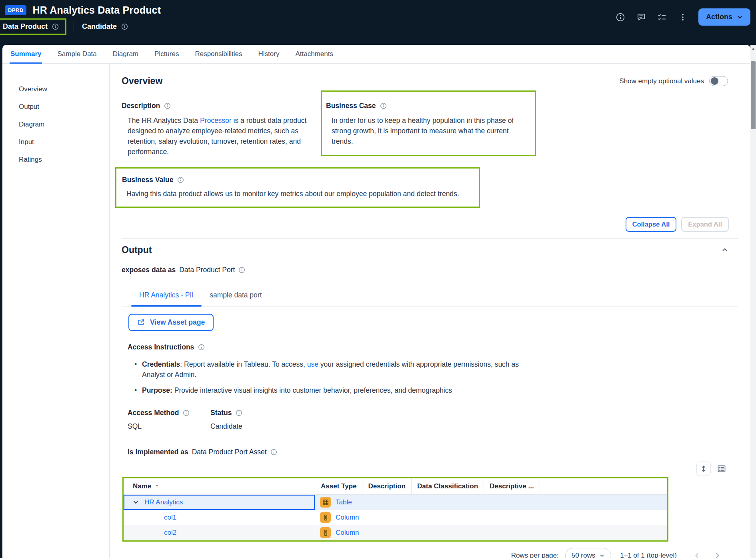 This screenshot has height=558, width=756. I want to click on business-case-section: Business Case In order for us to keep a …, so click(428, 123).